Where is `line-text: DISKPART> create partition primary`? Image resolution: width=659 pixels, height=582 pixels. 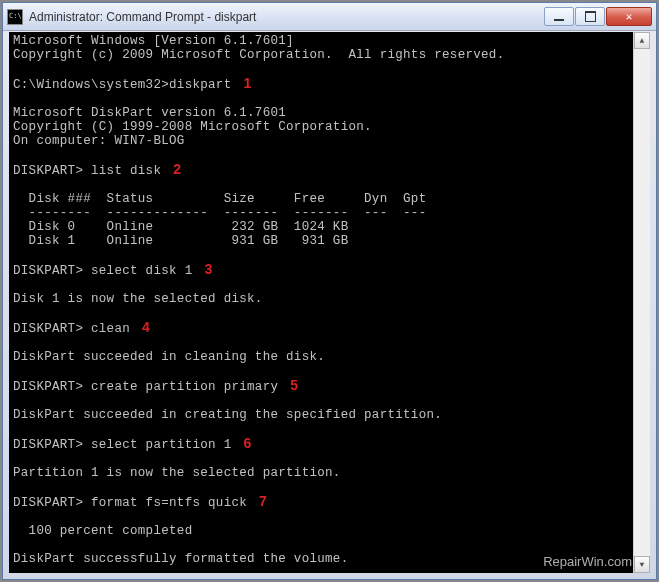 line-text: DISKPART> create partition primary is located at coordinates (146, 387).